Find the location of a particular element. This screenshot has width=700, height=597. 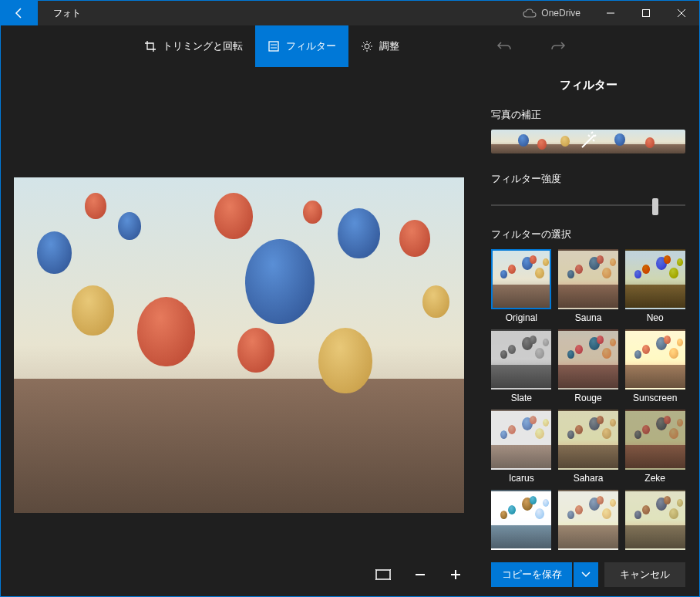

zoom-controls is located at coordinates (239, 575).